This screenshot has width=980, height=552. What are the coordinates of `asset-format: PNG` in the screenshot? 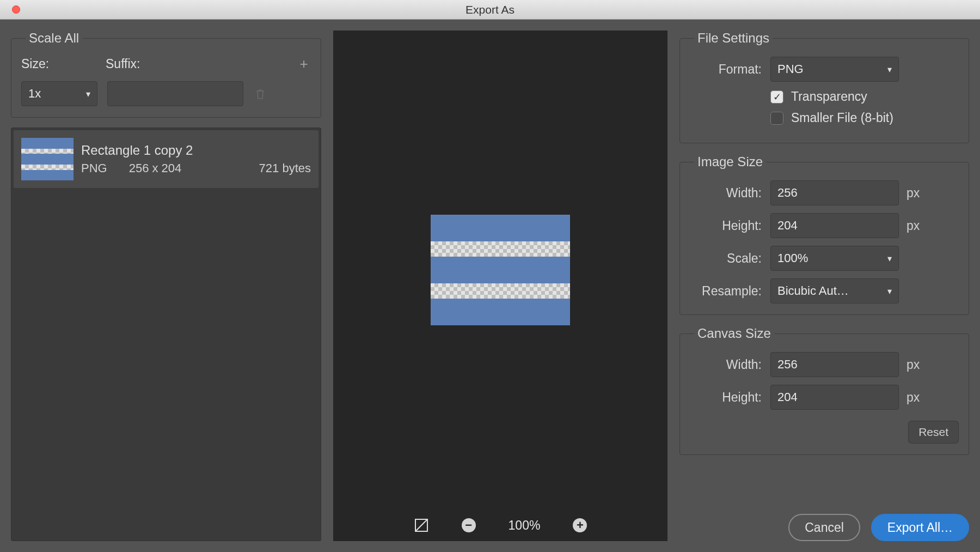 It's located at (94, 168).